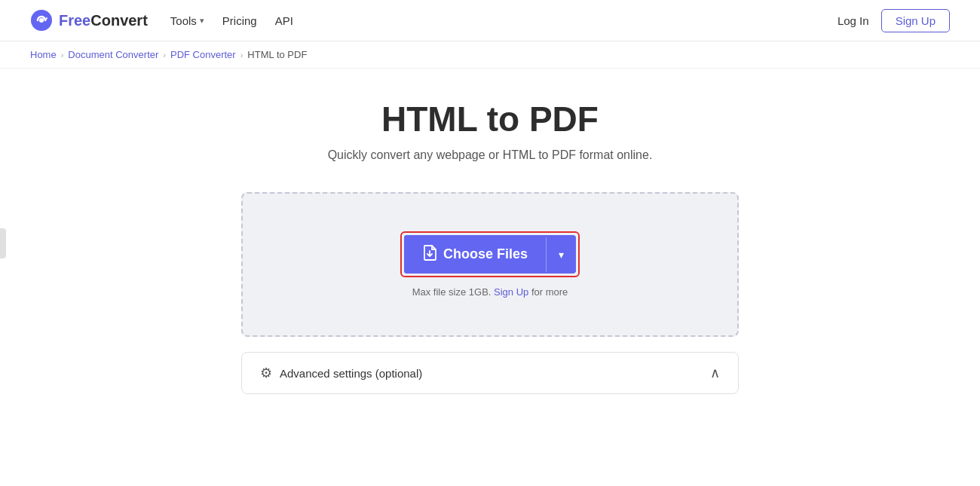 This screenshot has height=486, width=980. I want to click on choose-files-dropdown-button: ▾, so click(561, 255).